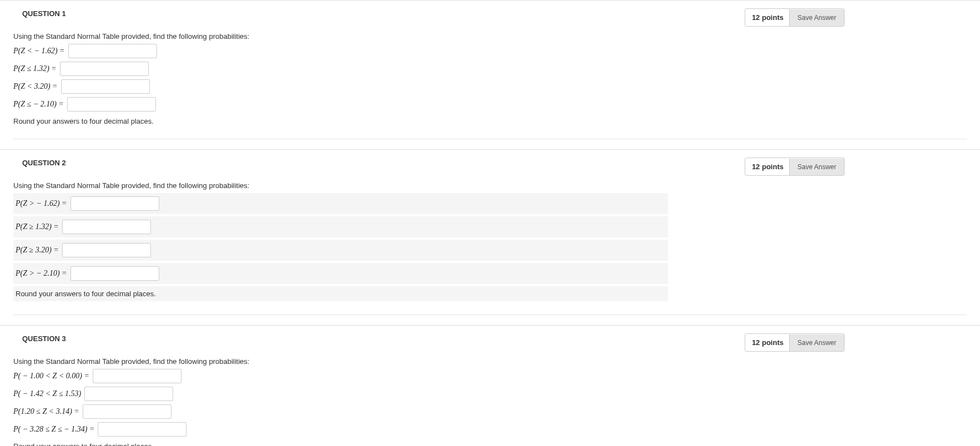 This screenshot has width=980, height=446. I want to click on q1-row-4: P(Z ≤ − 2.10) =, so click(490, 104).